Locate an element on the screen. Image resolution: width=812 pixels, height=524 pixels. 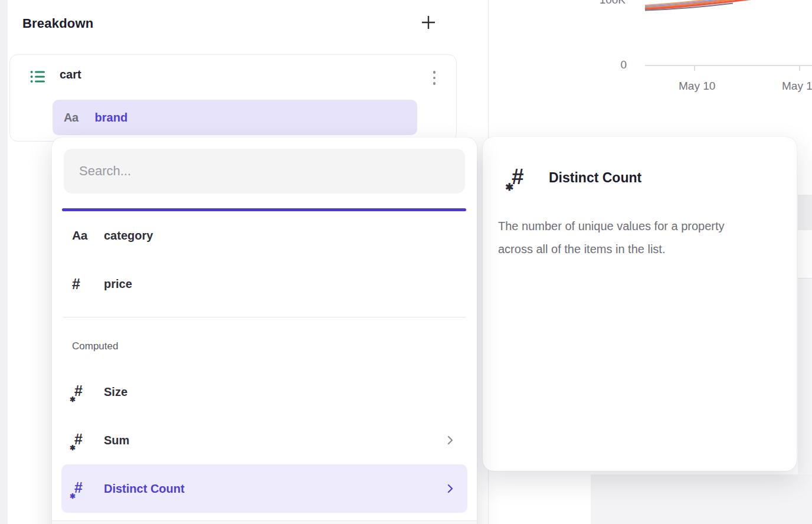
y-axis-tick-100k: 100K is located at coordinates (613, 4).